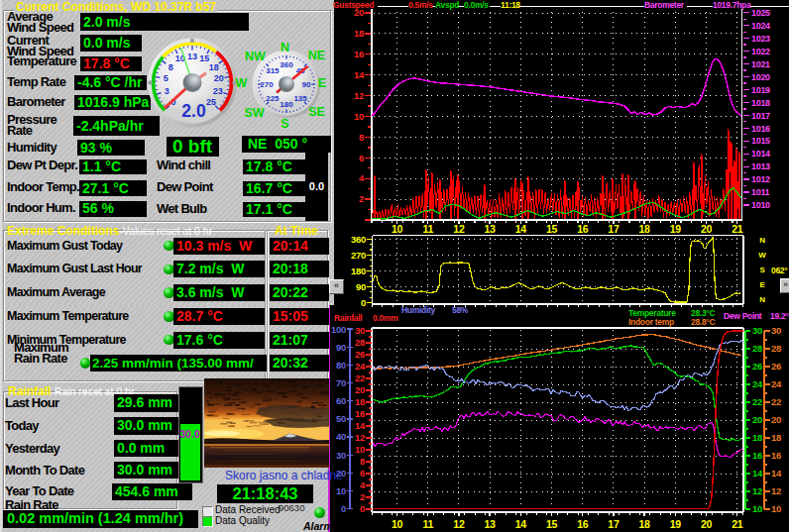 This screenshot has height=532, width=789. Describe the element at coordinates (761, 77) in the screenshot. I see `svg-text: 1020` at that location.